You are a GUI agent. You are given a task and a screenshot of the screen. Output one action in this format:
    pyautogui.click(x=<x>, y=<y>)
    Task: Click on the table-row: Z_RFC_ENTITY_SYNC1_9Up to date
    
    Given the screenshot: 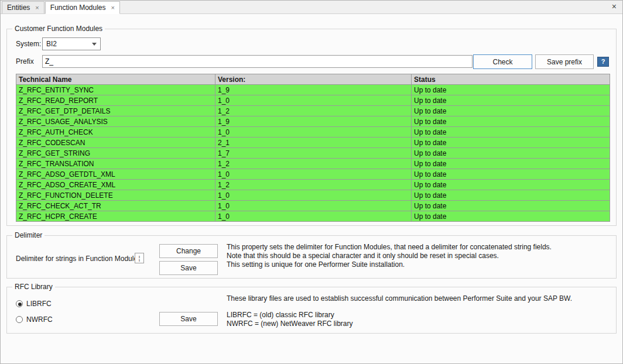 What is the action you would take?
    pyautogui.click(x=313, y=90)
    